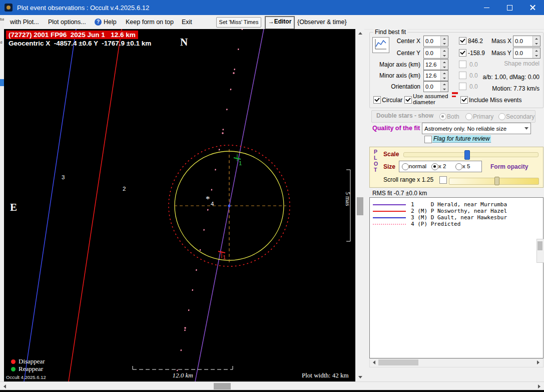 This screenshot has height=392, width=544. What do you see at coordinates (523, 41) in the screenshot?
I see `mass-x-value` at bounding box center [523, 41].